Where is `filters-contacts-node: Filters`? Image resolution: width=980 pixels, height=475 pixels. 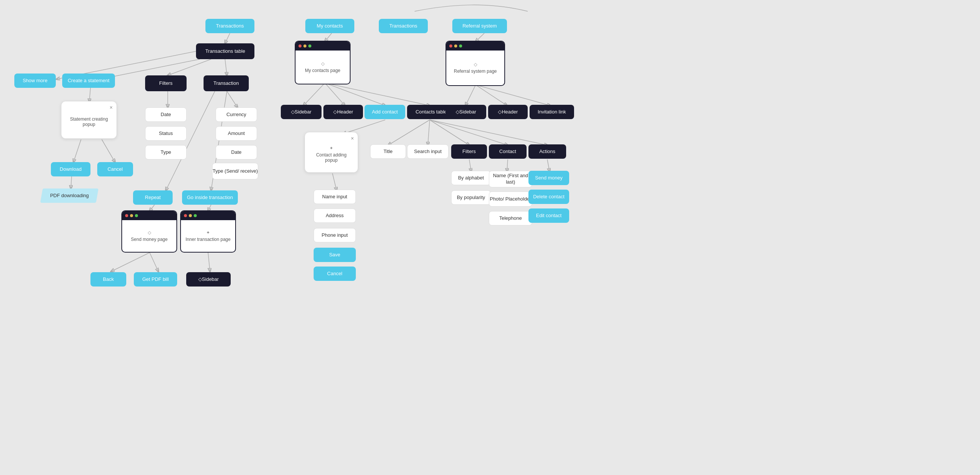 filters-contacts-node: Filters is located at coordinates (469, 151).